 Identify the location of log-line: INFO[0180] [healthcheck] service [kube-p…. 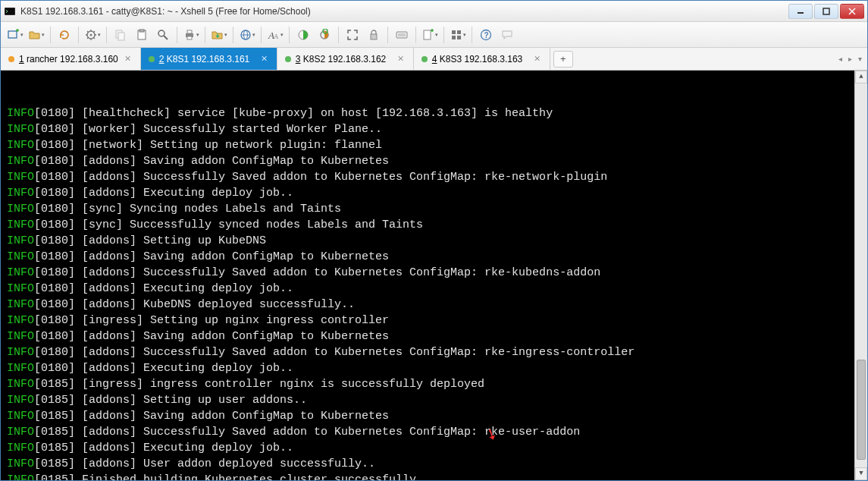
(434, 114).